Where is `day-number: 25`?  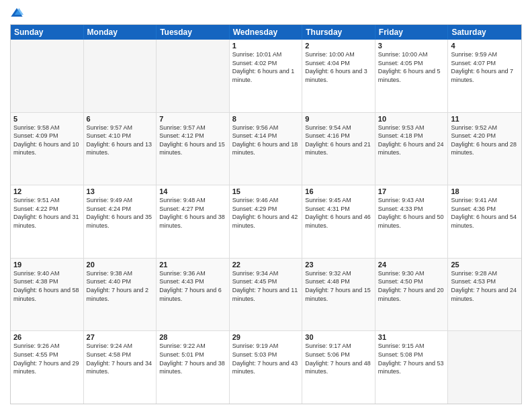
day-number: 25 is located at coordinates (485, 265).